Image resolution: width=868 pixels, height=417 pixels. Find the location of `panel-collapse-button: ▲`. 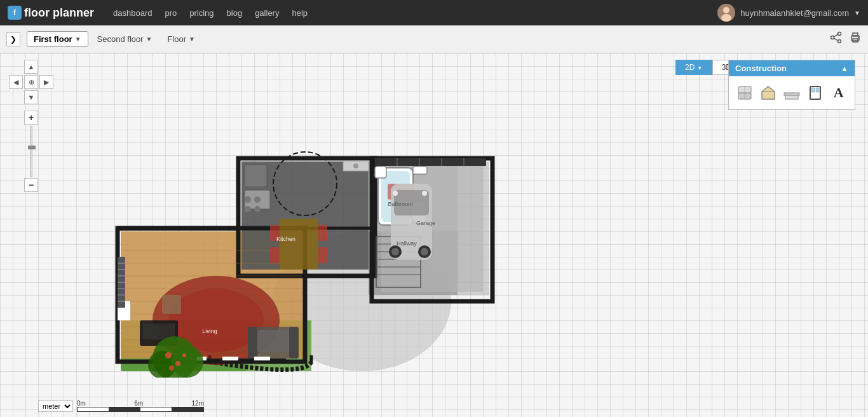

panel-collapse-button: ▲ is located at coordinates (844, 69).